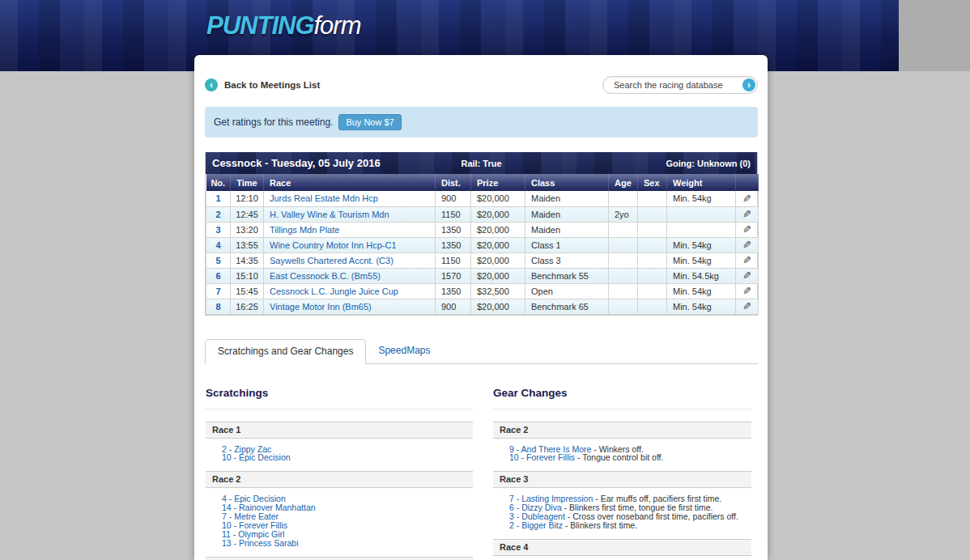 This screenshot has height=560, width=970. I want to click on race-time-cell: 14:35, so click(248, 261).